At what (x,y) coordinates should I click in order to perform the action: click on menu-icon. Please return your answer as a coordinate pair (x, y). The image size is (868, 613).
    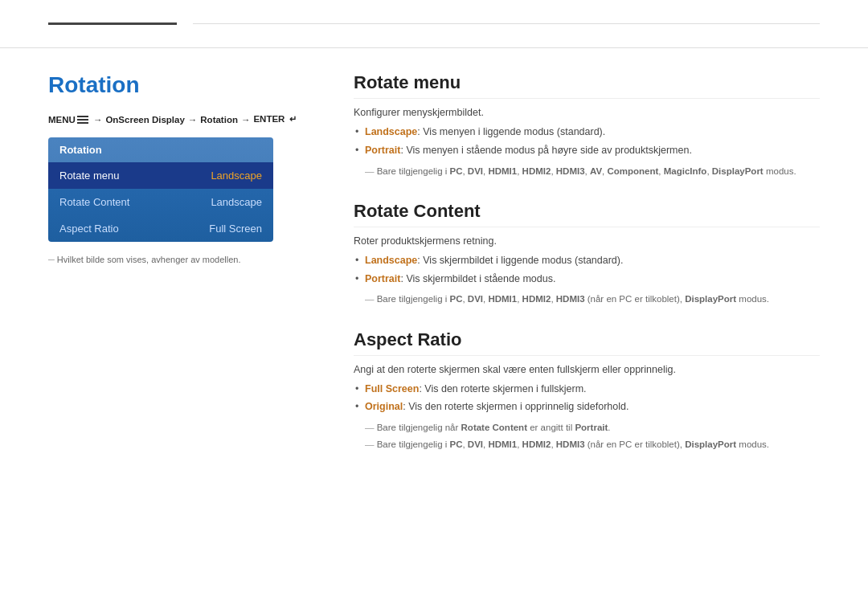
    Looking at the image, I should click on (83, 120).